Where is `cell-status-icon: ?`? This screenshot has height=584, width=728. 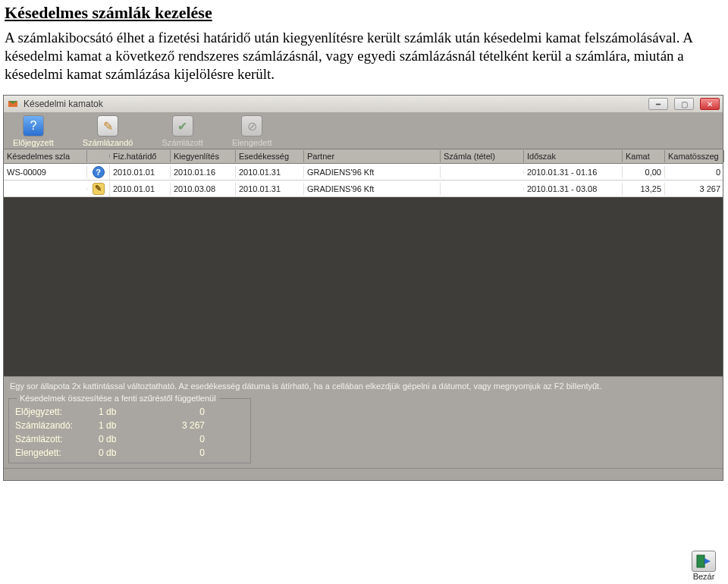 cell-status-icon: ? is located at coordinates (99, 172).